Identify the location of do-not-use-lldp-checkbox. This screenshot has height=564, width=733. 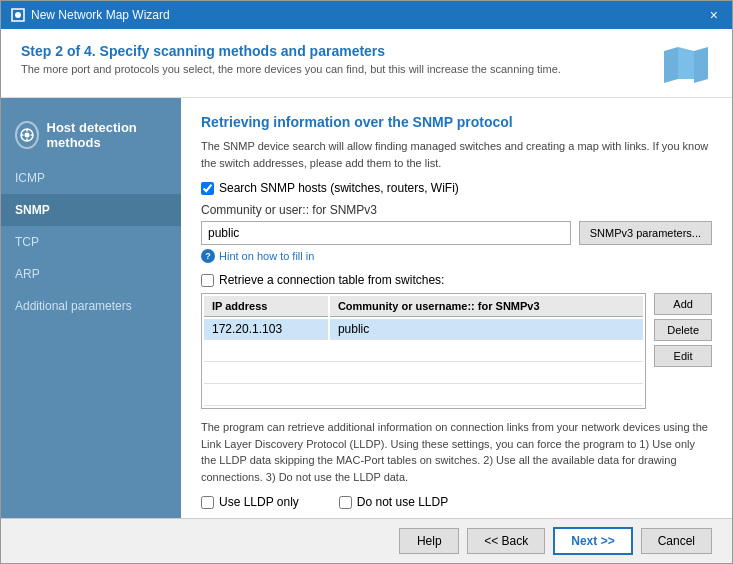
(346, 502).